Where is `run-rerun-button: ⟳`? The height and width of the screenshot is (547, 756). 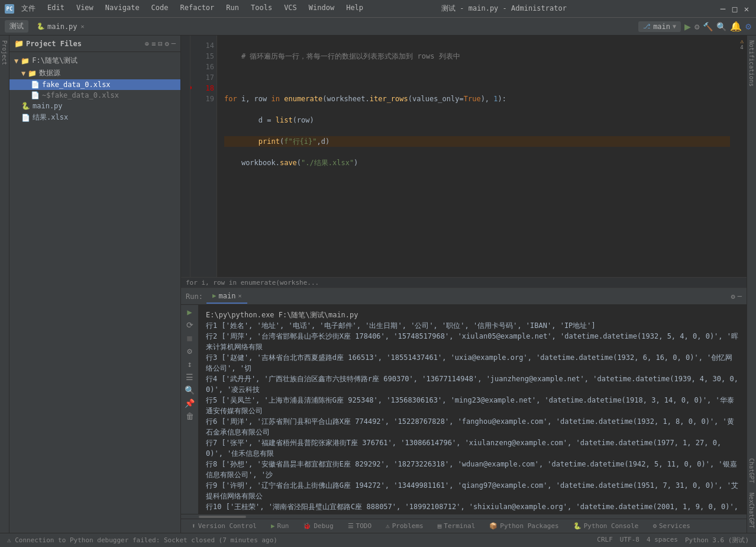
run-rerun-button: ⟳ is located at coordinates (190, 325).